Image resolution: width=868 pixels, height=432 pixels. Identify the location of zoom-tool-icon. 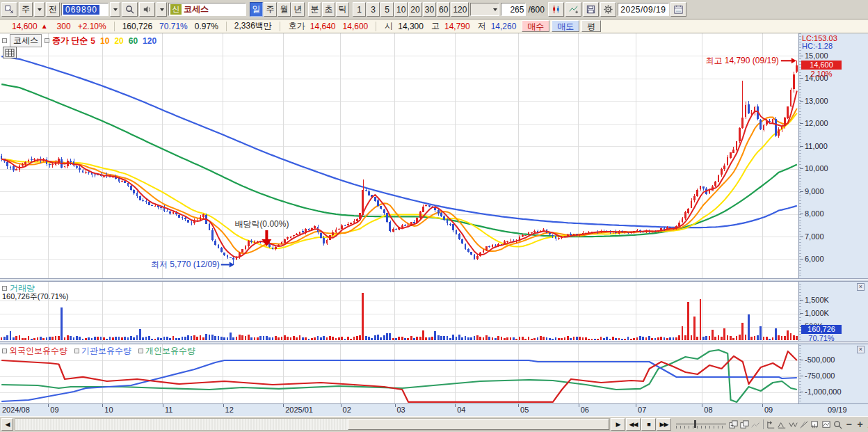
(837, 424).